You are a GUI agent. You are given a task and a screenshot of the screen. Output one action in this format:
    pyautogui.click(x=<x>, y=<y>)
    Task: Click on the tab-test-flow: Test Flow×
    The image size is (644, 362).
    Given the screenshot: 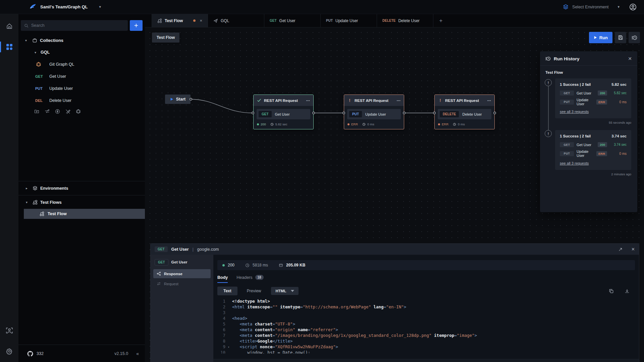 What is the action you would take?
    pyautogui.click(x=180, y=21)
    